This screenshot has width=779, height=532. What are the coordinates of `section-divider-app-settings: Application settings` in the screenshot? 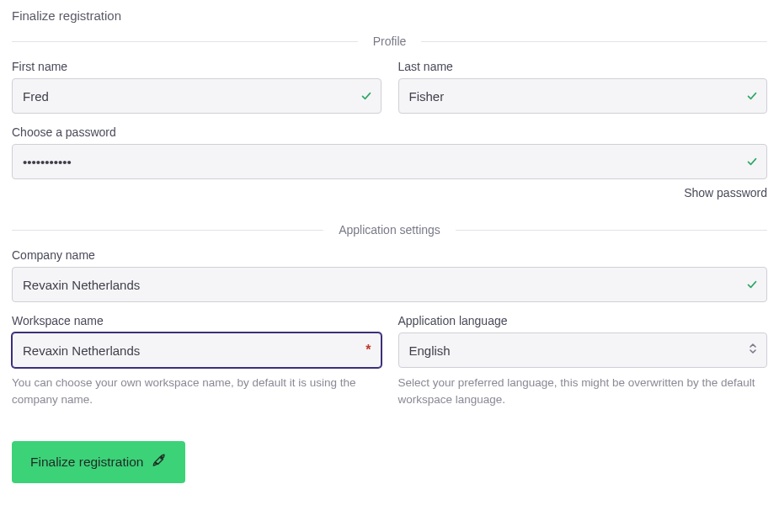 It's located at (389, 230).